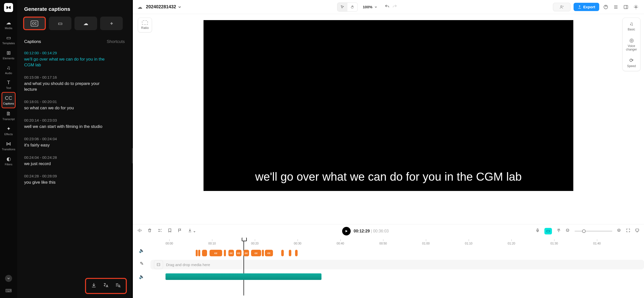 The image size is (644, 298). Describe the element at coordinates (74, 161) in the screenshot. I see `caption-item: 00:24:04 - 00:24:28we just record` at that location.